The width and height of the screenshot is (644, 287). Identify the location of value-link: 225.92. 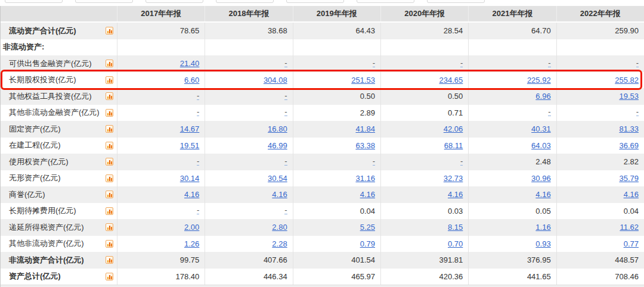
(539, 80).